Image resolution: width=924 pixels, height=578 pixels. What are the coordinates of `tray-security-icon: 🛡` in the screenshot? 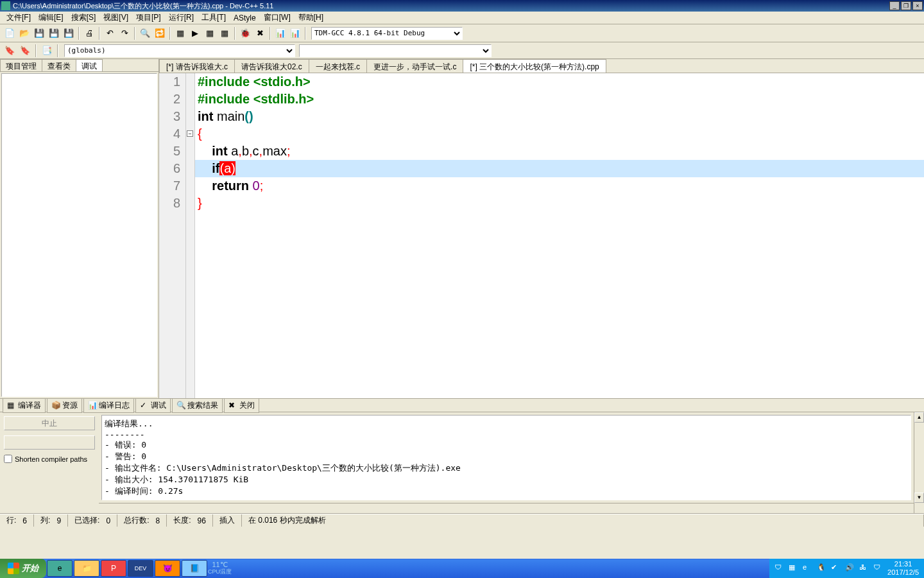 It's located at (780, 568).